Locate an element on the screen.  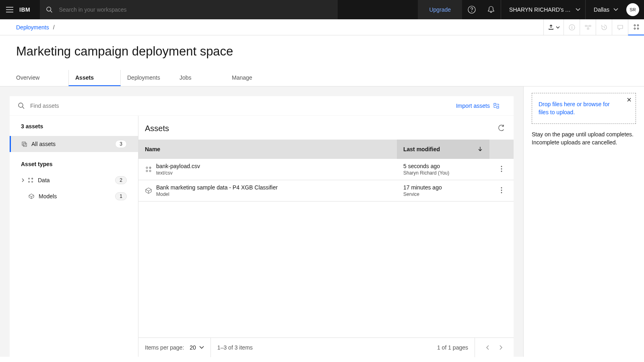
global-header: IBM Upgrade SHARYN RICHARD's Accou... Da… is located at coordinates (322, 10).